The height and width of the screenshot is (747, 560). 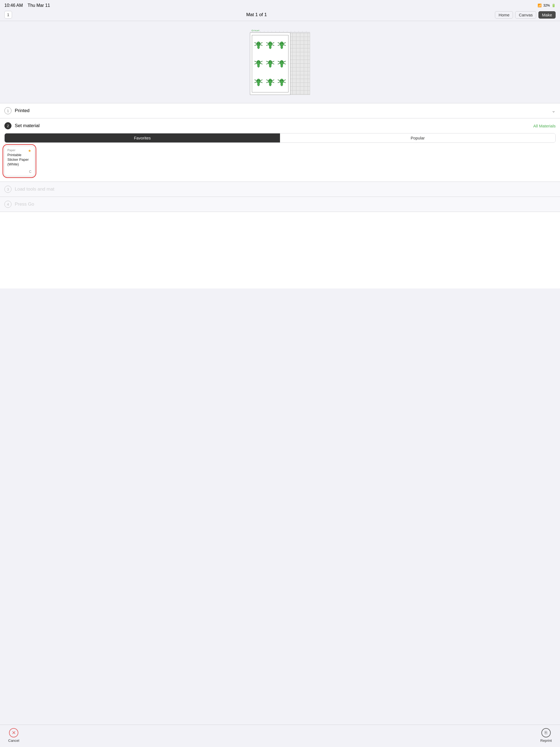 What do you see at coordinates (8, 189) in the screenshot?
I see `step-3-circle: 3` at bounding box center [8, 189].